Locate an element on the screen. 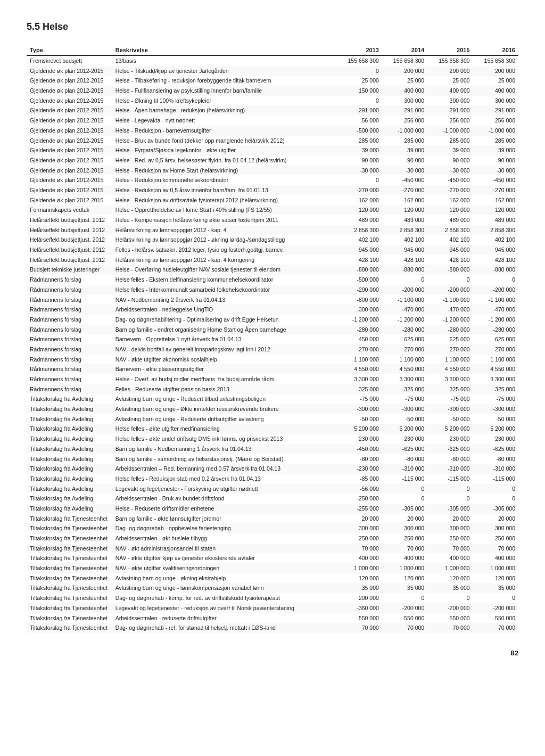  cell-description: Helse - Økning til 100% kreftsykepleier is located at coordinates (225, 101).